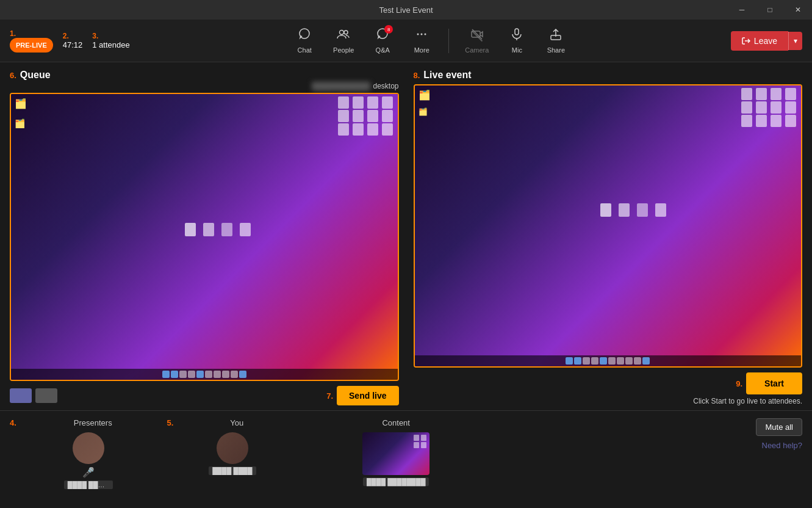  I want to click on ltb4, so click(595, 361).